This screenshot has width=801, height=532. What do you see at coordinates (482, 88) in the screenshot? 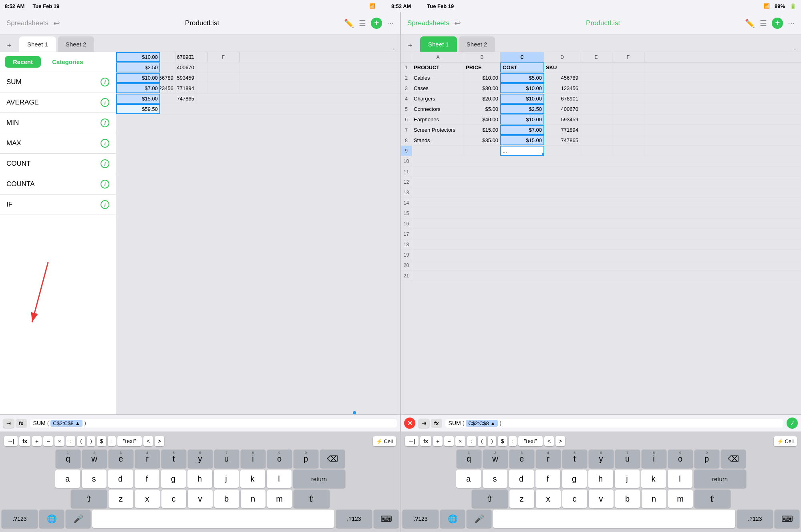
I see `right-cell-3b: $30.00` at bounding box center [482, 88].